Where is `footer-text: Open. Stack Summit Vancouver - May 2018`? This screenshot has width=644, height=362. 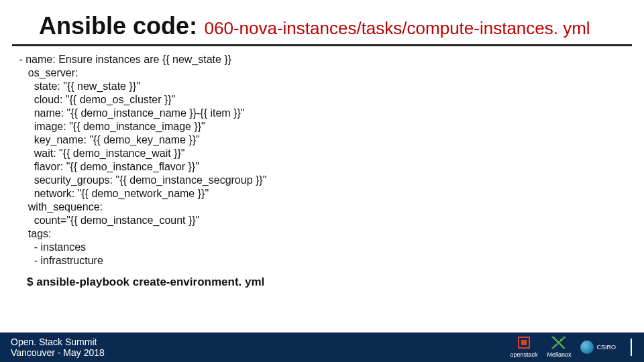
footer-text: Open. Stack Summit Vancouver - May 2018 is located at coordinates (58, 347).